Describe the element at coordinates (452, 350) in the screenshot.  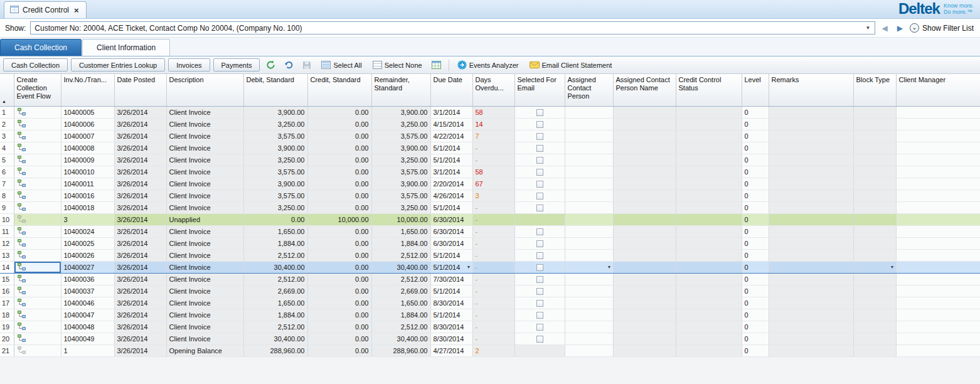
I see `due-date-cell: 4/27/2014` at that location.